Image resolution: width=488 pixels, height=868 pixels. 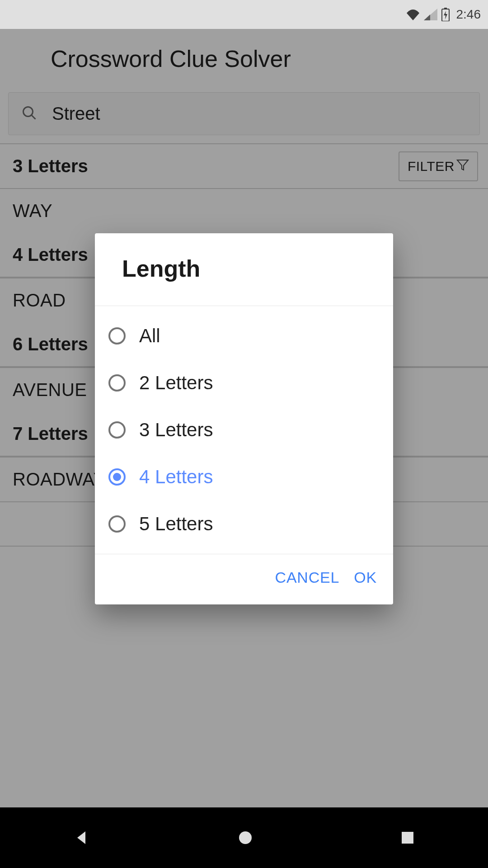 I want to click on length-option: 5 Letters, so click(x=244, y=524).